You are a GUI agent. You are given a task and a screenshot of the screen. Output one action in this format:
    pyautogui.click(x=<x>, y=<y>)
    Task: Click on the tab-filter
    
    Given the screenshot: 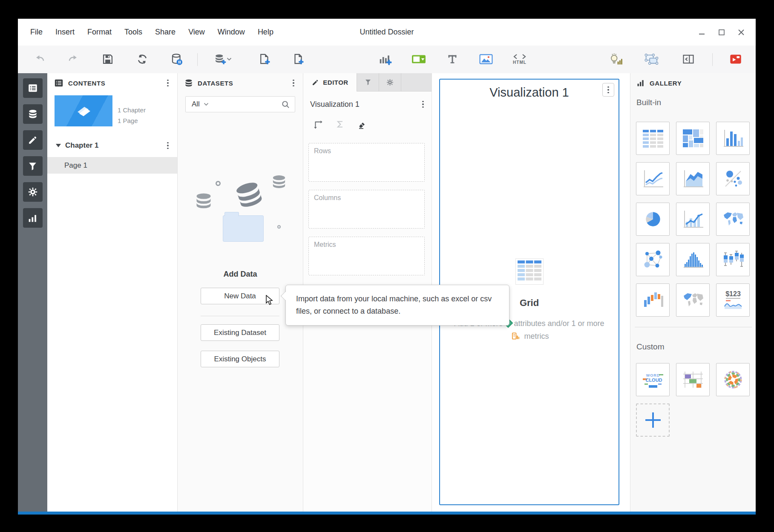 What is the action you would take?
    pyautogui.click(x=368, y=82)
    